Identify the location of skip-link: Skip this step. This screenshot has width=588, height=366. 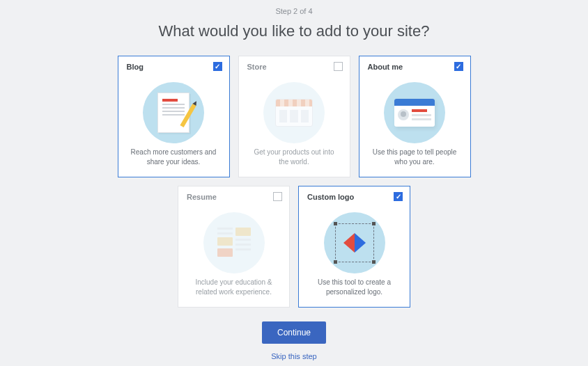
(294, 356).